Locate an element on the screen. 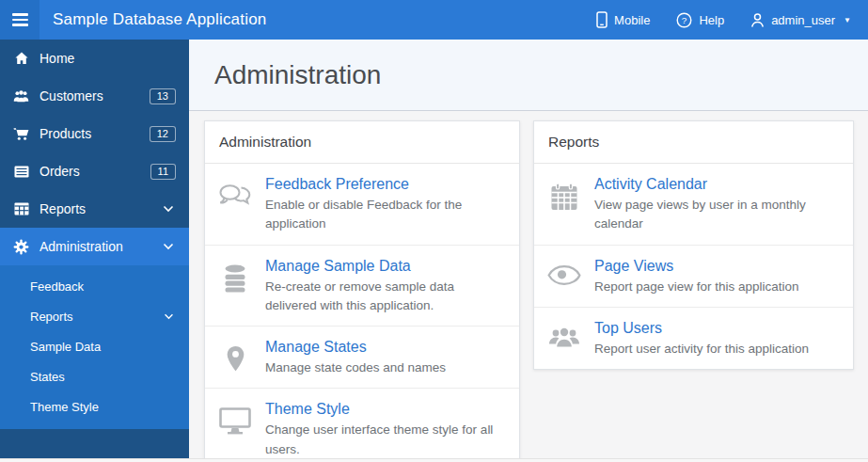 This screenshot has height=462, width=868. list-item-page-views: Page Views Report page view for this app… is located at coordinates (694, 276).